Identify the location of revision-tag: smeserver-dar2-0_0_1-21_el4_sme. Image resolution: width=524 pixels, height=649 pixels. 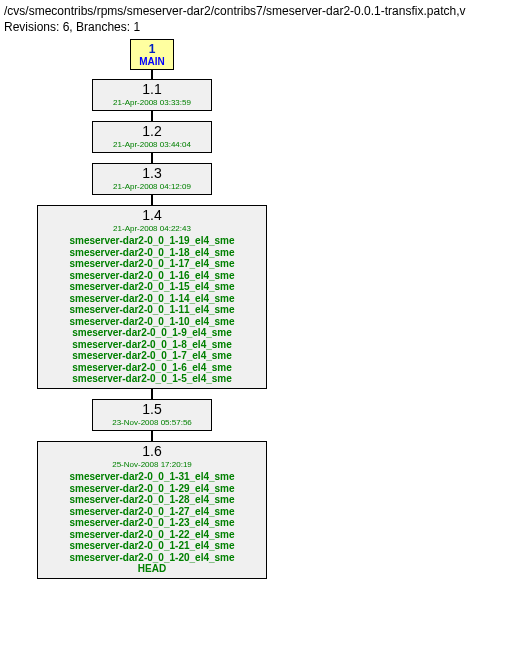
(152, 546).